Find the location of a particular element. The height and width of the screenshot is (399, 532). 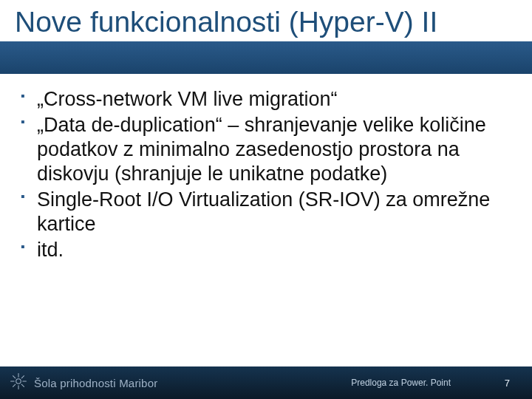

bullet-item: itd. is located at coordinates (266, 250).